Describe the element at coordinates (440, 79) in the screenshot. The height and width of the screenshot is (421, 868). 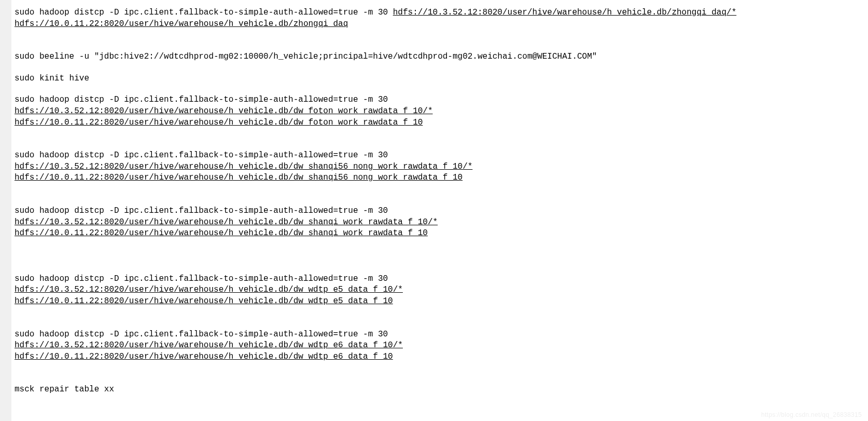
I see `cmd-text: sudo kinit hive` at that location.